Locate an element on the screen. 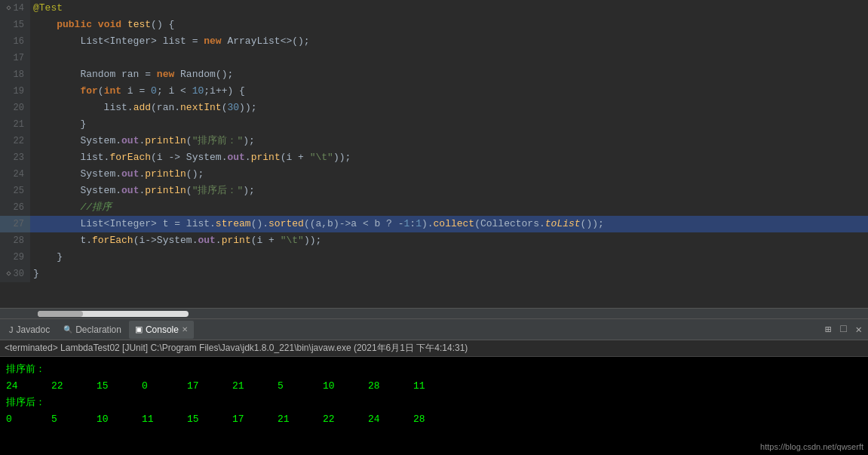 The image size is (868, 455). tab-action-maximize: □ is located at coordinates (843, 329).